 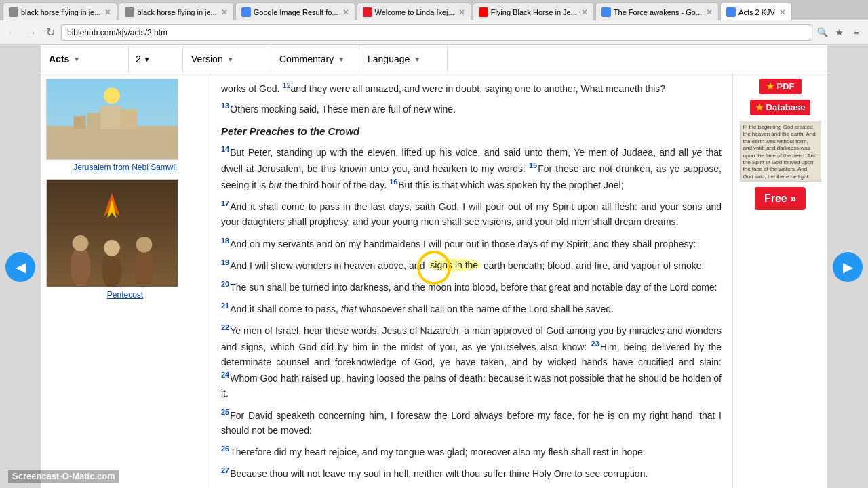 I want to click on nav-bar: ← → ↻ 🔍 ★ ≡, so click(x=434, y=33).